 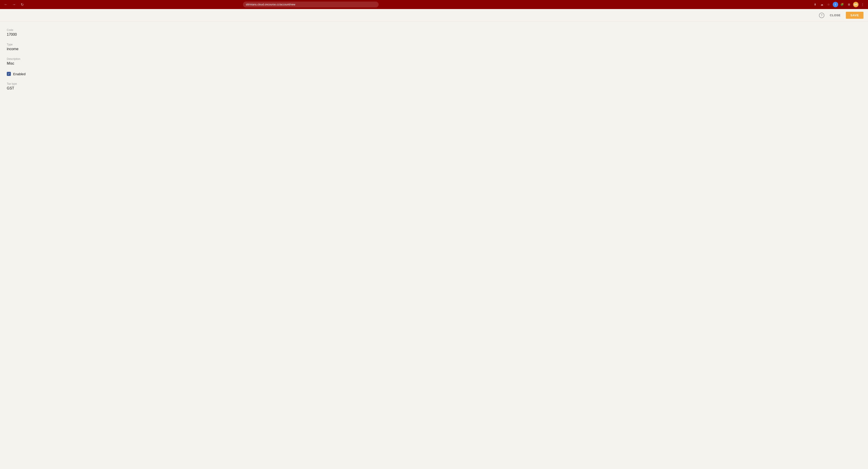 What do you see at coordinates (815, 4) in the screenshot?
I see `download-icon: ⬇` at bounding box center [815, 4].